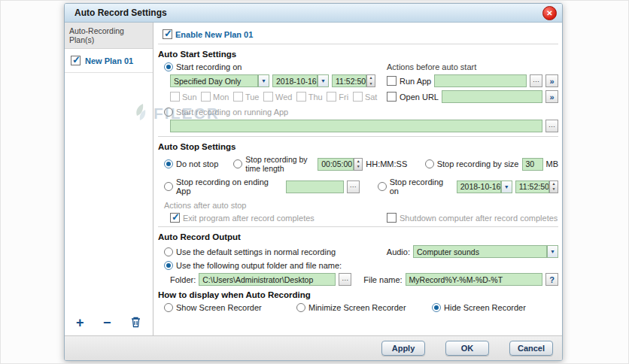  Describe the element at coordinates (314, 187) in the screenshot. I see `ending-app-field` at that location.